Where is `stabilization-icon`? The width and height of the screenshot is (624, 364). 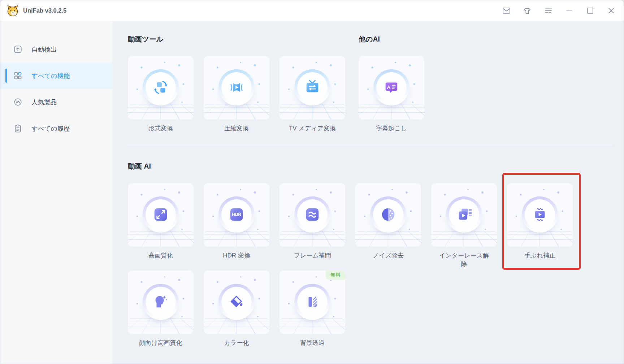
stabilization-icon is located at coordinates (540, 214).